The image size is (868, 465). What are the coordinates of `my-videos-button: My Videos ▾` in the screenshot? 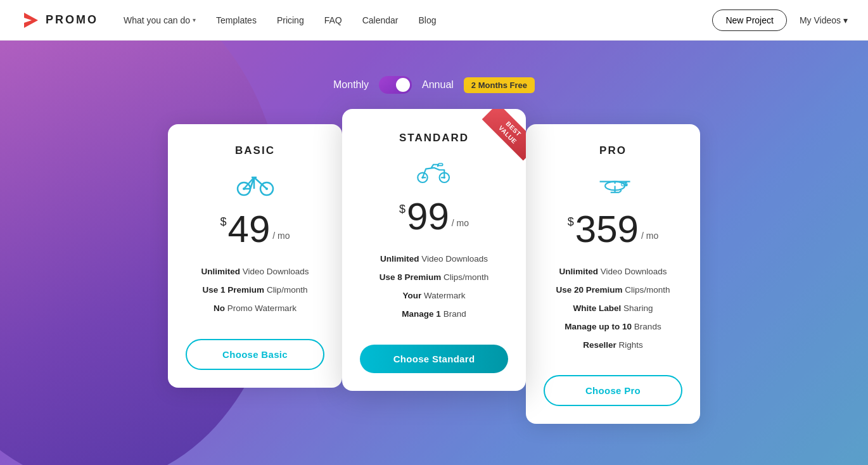 It's located at (824, 20).